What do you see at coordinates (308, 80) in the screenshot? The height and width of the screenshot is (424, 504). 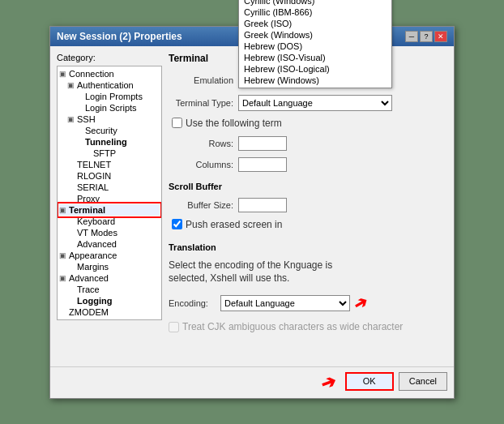 I see `emulation-row: Emulation Default Language Unicode (UTF-…` at bounding box center [308, 80].